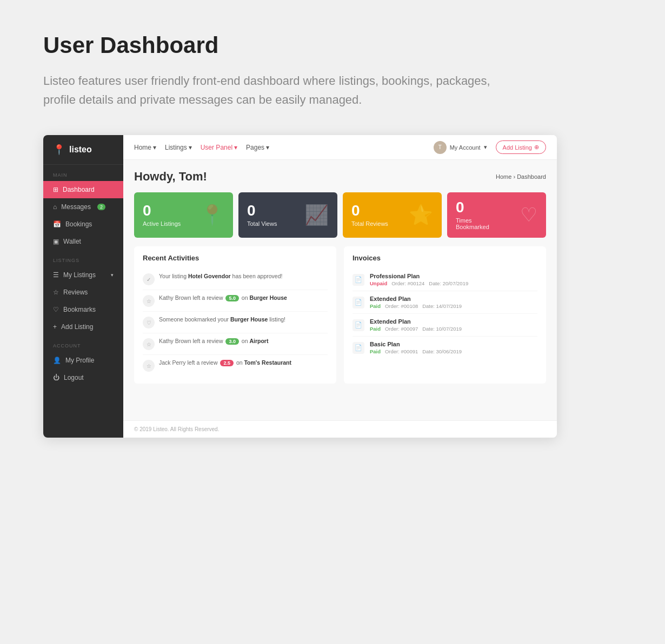 The image size is (665, 644). What do you see at coordinates (83, 150) in the screenshot?
I see `sidebar-logo: 📍 listeo` at bounding box center [83, 150].